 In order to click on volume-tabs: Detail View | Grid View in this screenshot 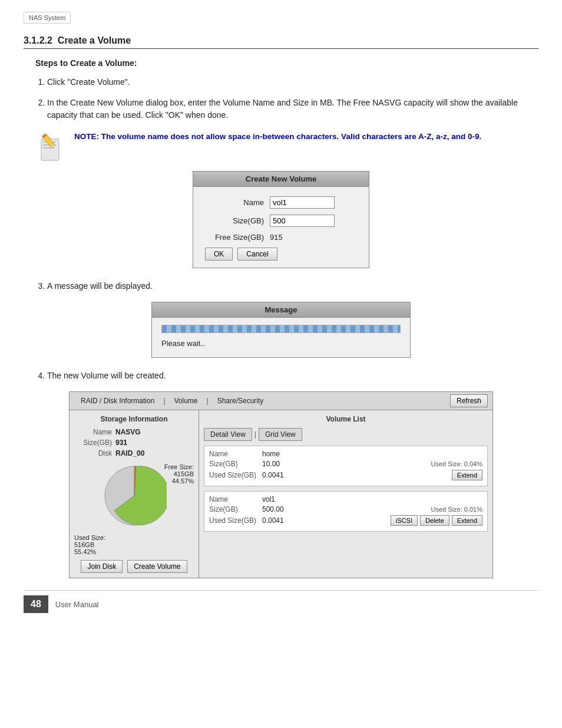, I will do `click(346, 434)`.